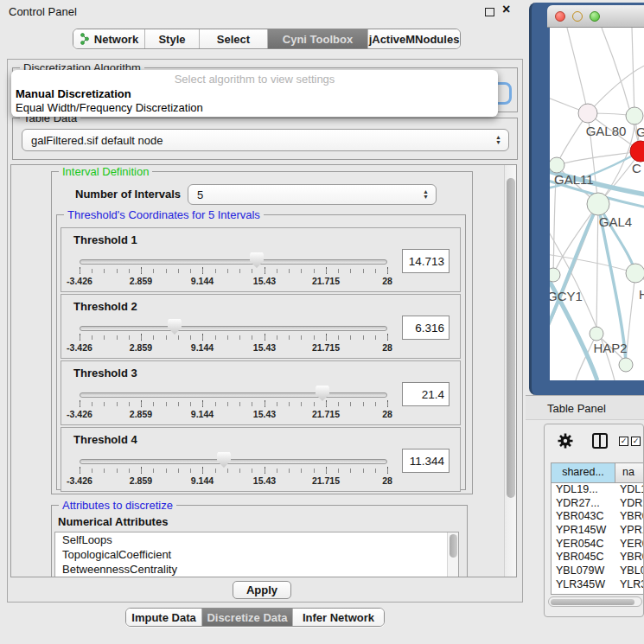 This screenshot has width=644, height=644. What do you see at coordinates (557, 165) in the screenshot?
I see `node-gal11` at bounding box center [557, 165].